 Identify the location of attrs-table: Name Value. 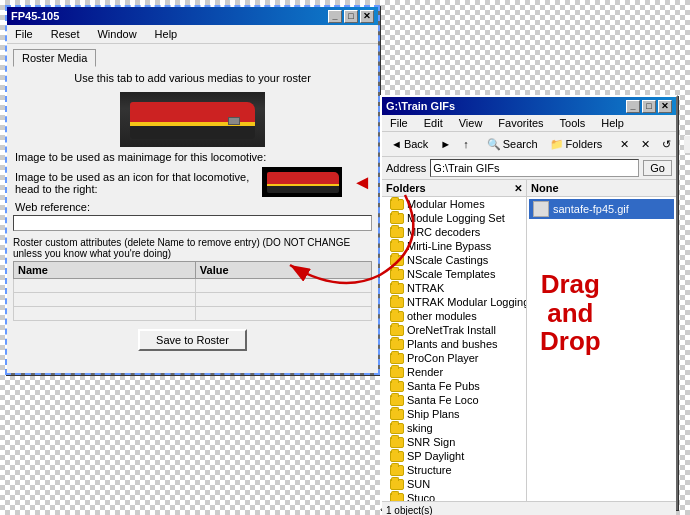
(192, 291).